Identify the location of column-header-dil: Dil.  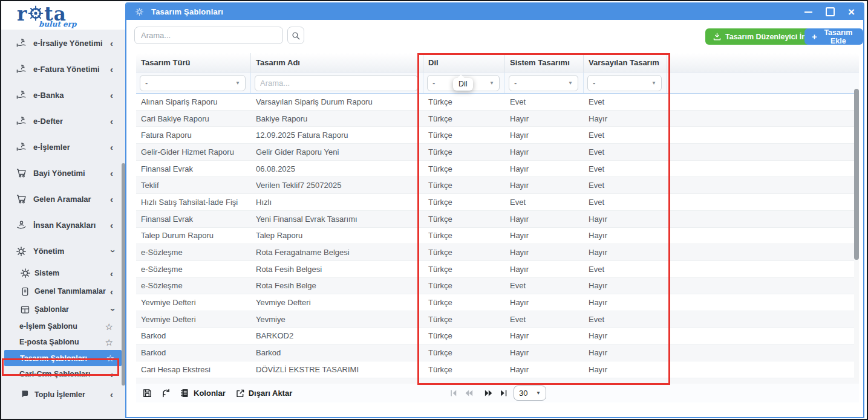
(465, 63).